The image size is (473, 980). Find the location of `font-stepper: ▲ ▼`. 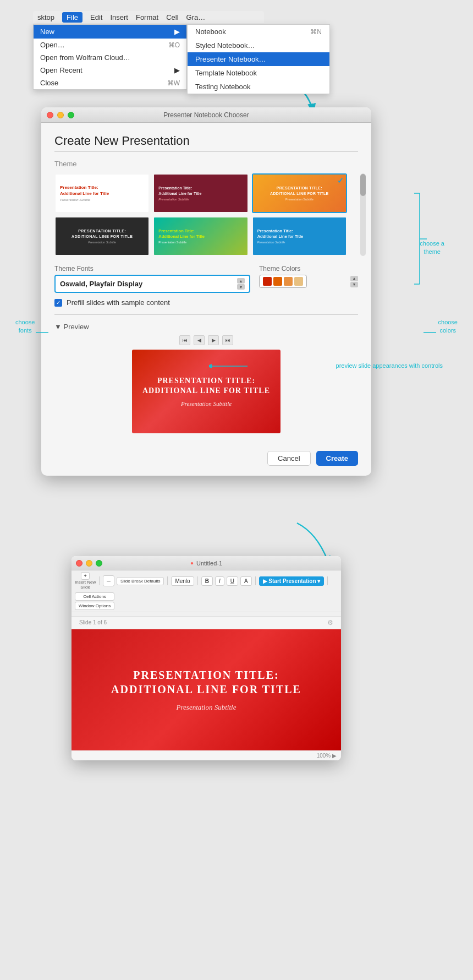

font-stepper: ▲ ▼ is located at coordinates (241, 284).